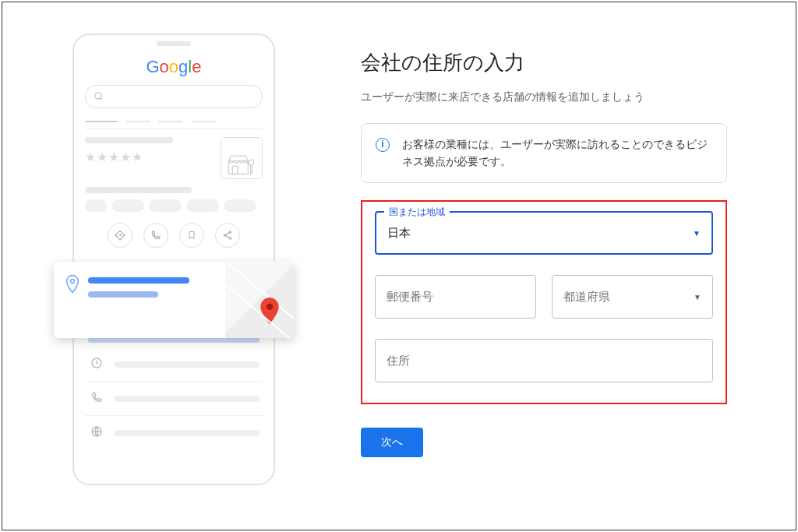 This screenshot has height=532, width=798. What do you see at coordinates (174, 119) in the screenshot?
I see `illustration-tabs` at bounding box center [174, 119].